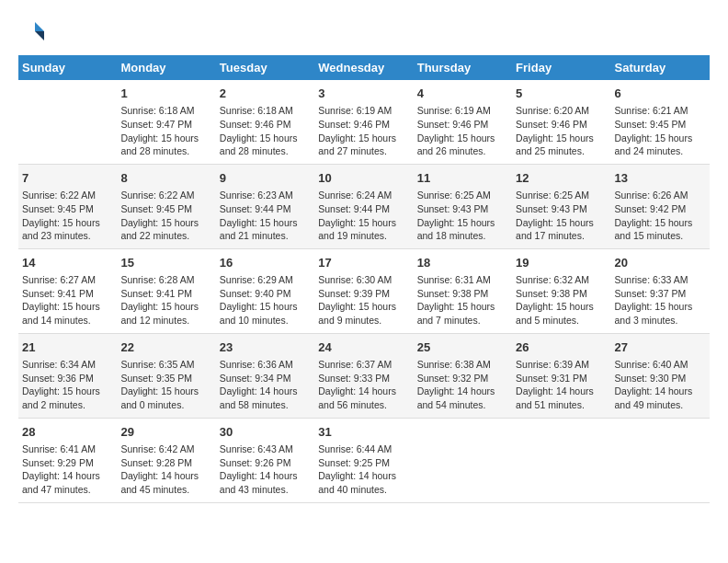 This screenshot has height=563, width=728. I want to click on day-info: Sunrise: 6:22 AM Sunset: 9:45 PM Dayligh…, so click(165, 215).